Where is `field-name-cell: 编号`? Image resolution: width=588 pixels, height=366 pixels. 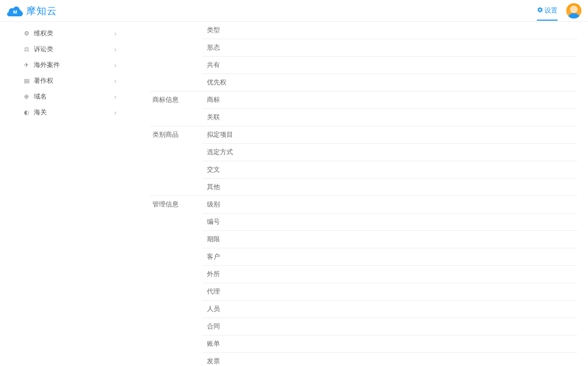 field-name-cell: 编号 is located at coordinates (390, 222).